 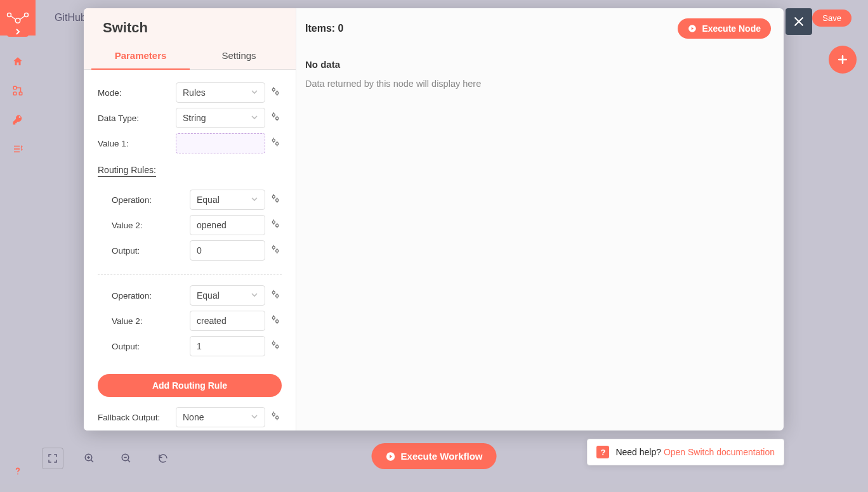 I want to click on main-sidebar, so click(x=18, y=246).